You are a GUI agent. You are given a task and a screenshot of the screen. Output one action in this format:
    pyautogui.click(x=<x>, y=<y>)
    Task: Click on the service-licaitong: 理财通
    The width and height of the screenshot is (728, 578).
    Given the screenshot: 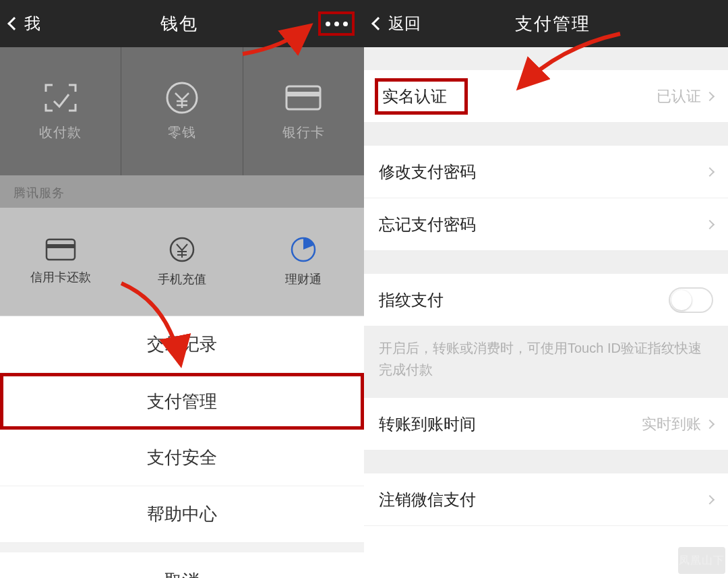 What is the action you would take?
    pyautogui.click(x=303, y=262)
    